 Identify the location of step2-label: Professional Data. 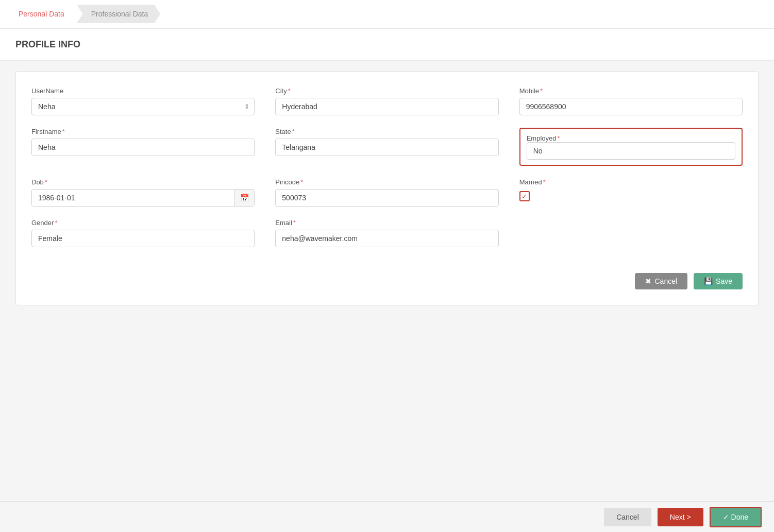
(120, 14).